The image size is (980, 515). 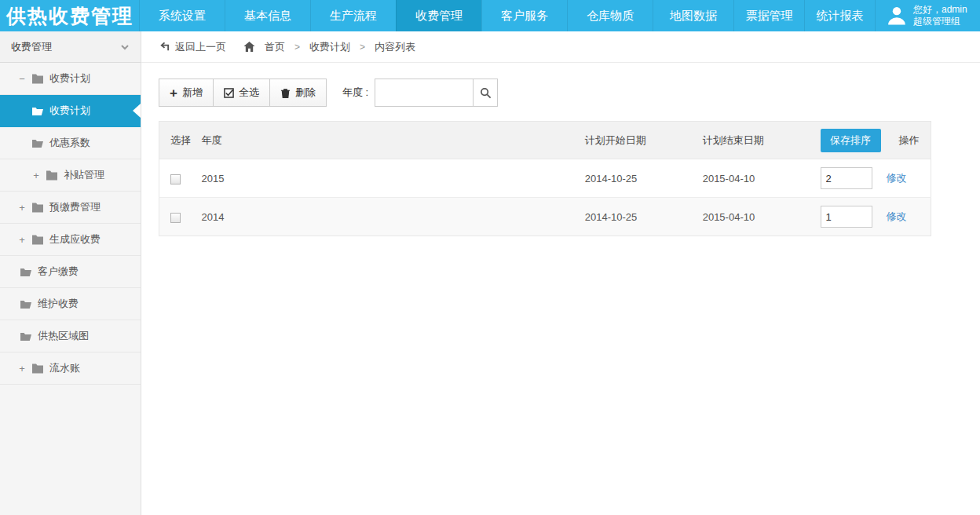 What do you see at coordinates (137, 111) in the screenshot?
I see `active-item-arrow` at bounding box center [137, 111].